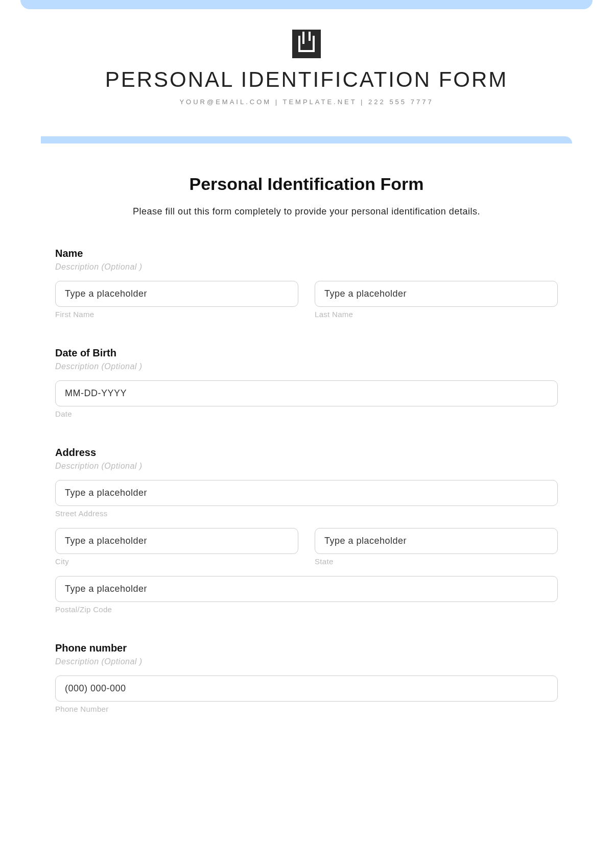  Describe the element at coordinates (306, 102) in the screenshot. I see `header-subtitle: YOUR@EMAIL.COM | TEMPLATE.NET | 222 555 …` at that location.